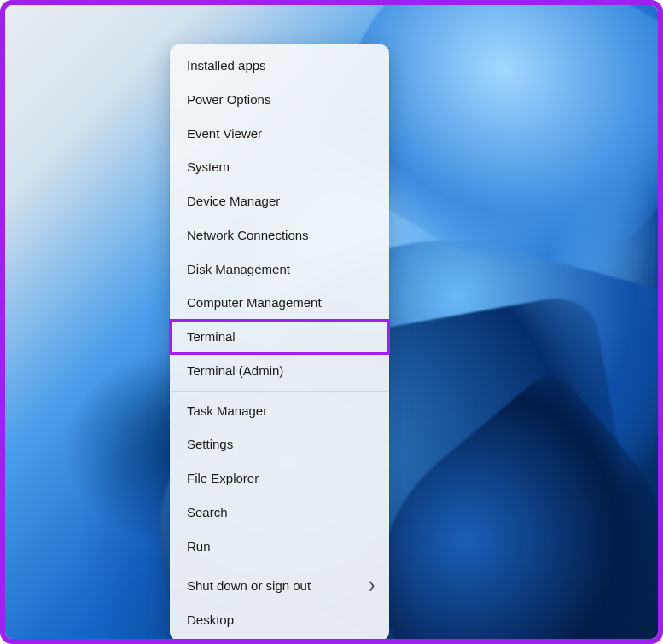 The image size is (663, 644). What do you see at coordinates (280, 513) in the screenshot?
I see `menu-item-search: Search` at bounding box center [280, 513].